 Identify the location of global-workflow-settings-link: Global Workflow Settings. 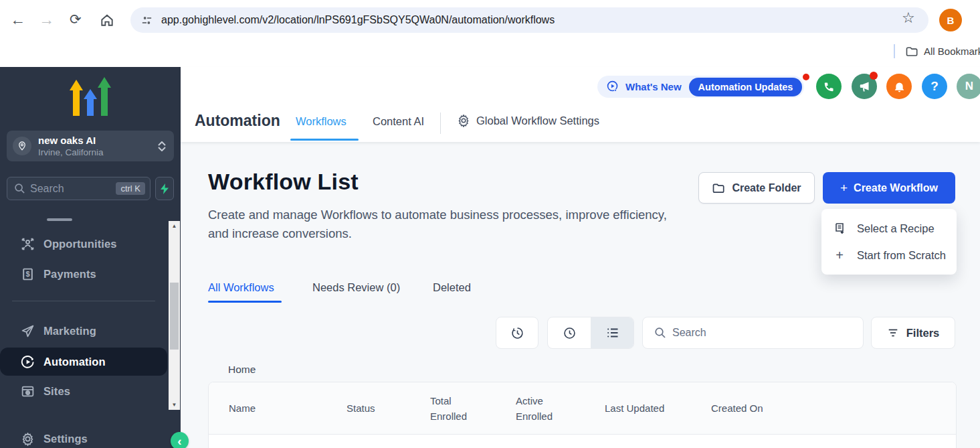
(528, 121).